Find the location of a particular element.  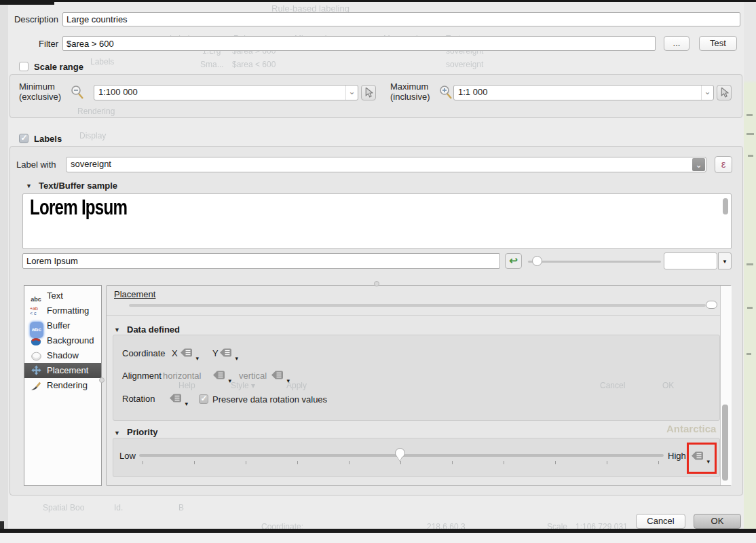

formatting-icon: +ab< c is located at coordinates (36, 311).